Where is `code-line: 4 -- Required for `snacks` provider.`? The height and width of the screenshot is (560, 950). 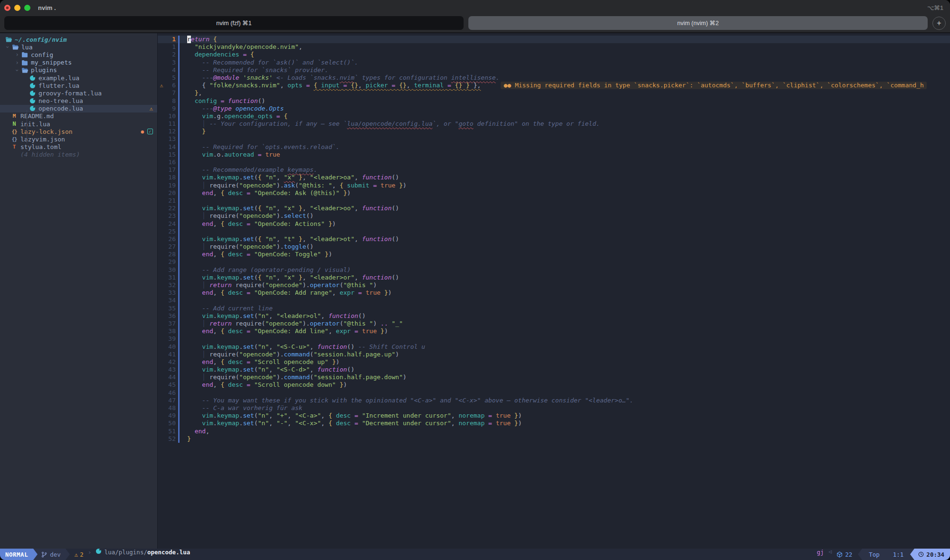
code-line: 4 -- Required for `snacks` provider. is located at coordinates (554, 70).